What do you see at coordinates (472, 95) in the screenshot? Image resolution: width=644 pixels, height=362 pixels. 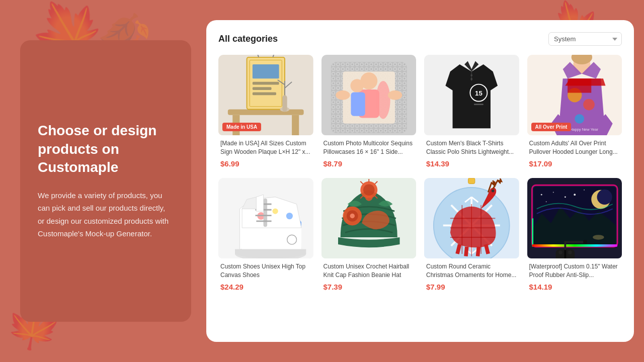 I see `product-image-wrapper: 15` at bounding box center [472, 95].